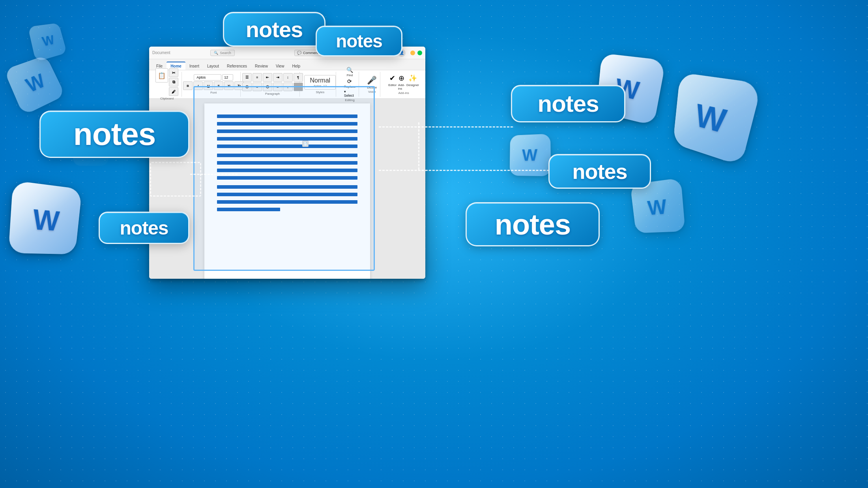 Image resolution: width=868 pixels, height=488 pixels. Describe the element at coordinates (213, 92) in the screenshot. I see `font-label: Font` at that location.